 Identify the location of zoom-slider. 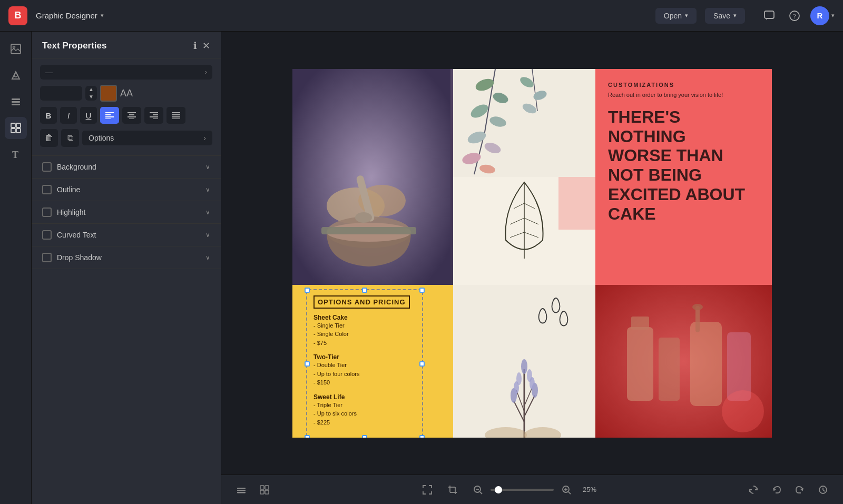
(522, 490).